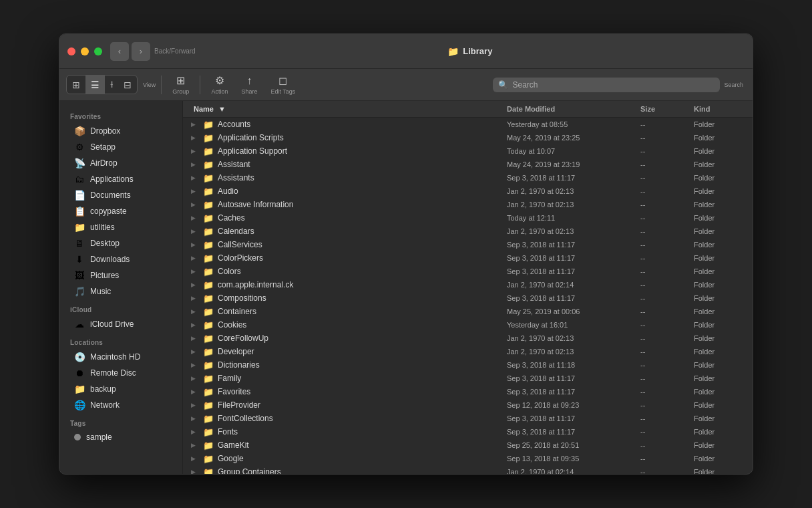  Describe the element at coordinates (467, 352) in the screenshot. I see `table-row: ▶ 📁 Developer Jan 2, 1970 at 02:13 -- Fo…` at that location.